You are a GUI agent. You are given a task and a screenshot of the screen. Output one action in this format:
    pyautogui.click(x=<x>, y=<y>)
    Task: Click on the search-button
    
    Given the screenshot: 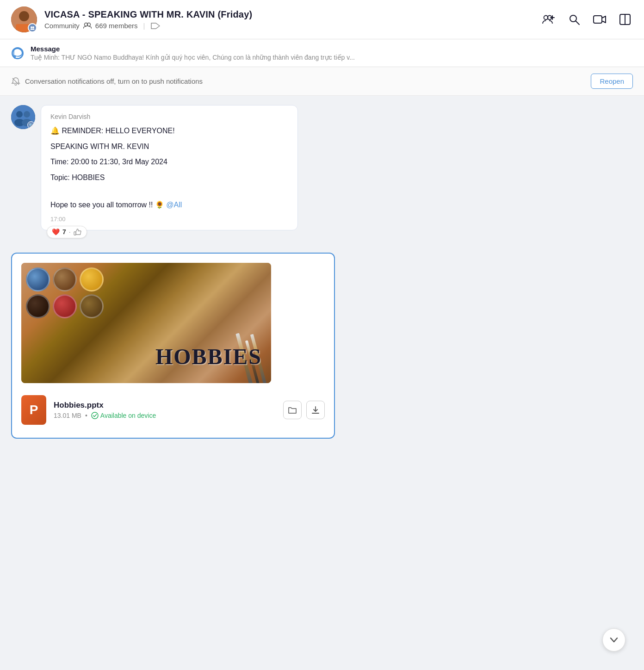 What is the action you would take?
    pyautogui.click(x=574, y=19)
    